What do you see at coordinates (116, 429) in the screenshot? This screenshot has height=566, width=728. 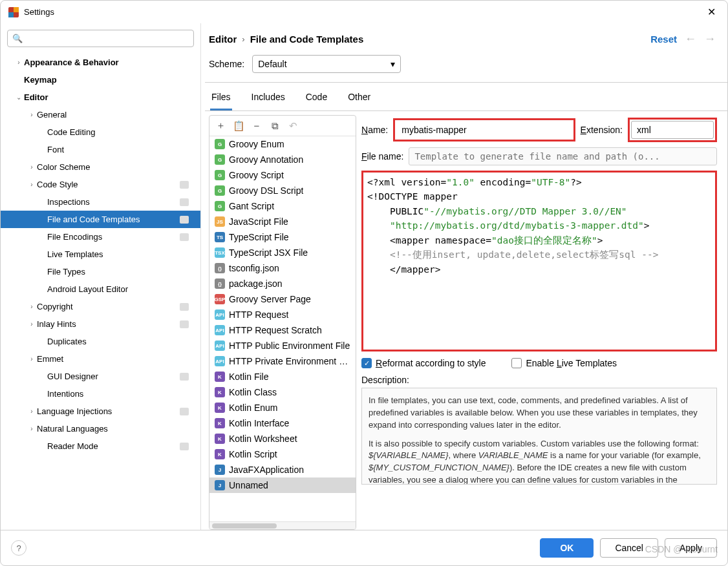 I see `tree-label: Natural Languages` at bounding box center [116, 429].